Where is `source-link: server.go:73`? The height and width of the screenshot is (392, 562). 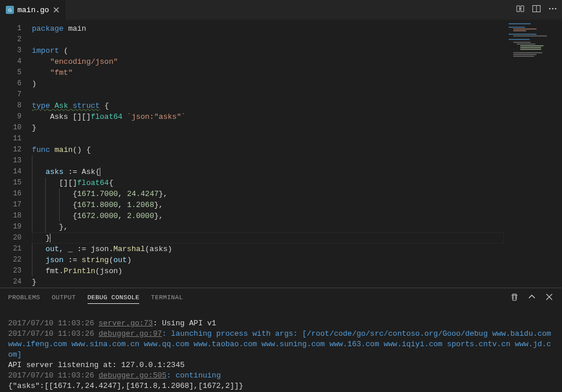
source-link: server.go:73 is located at coordinates (126, 324).